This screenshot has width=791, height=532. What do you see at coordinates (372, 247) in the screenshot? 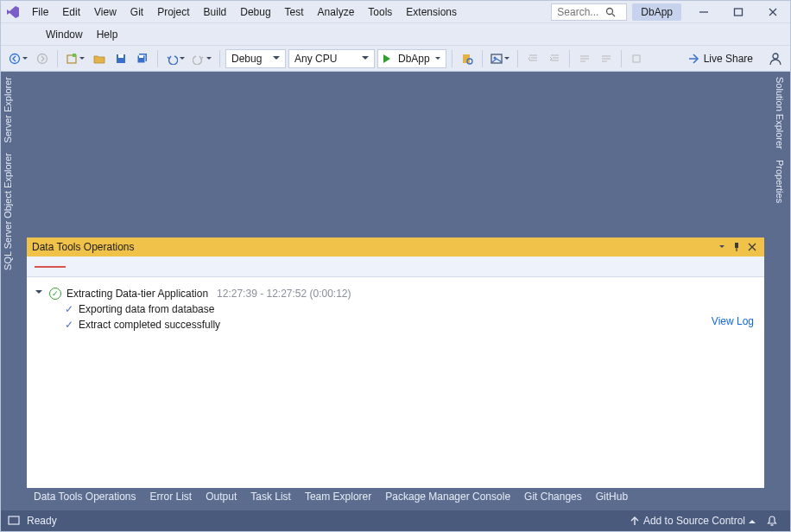
I see `panel-title: Data Tools Operations` at bounding box center [372, 247].